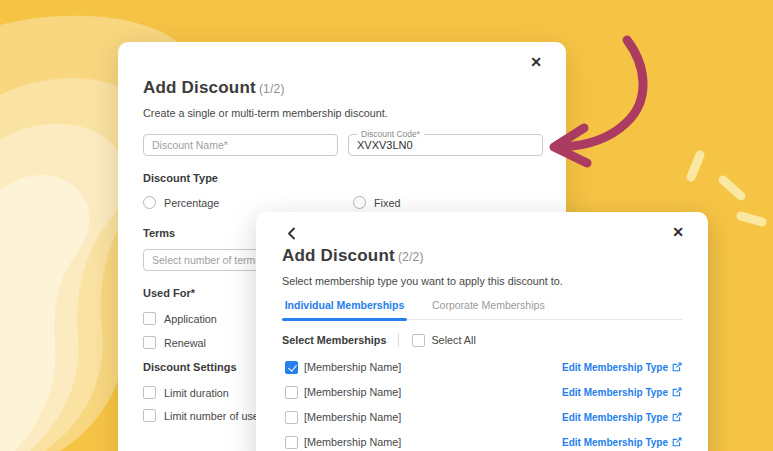 This screenshot has height=451, width=773. What do you see at coordinates (390, 134) in the screenshot?
I see `discount-code-label: Discount Code*` at bounding box center [390, 134].